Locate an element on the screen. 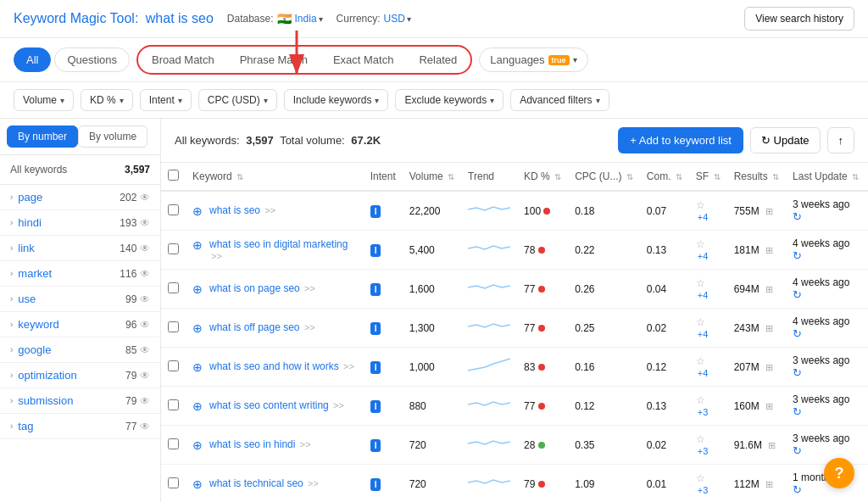  by-volume-button: By volume is located at coordinates (113, 137).